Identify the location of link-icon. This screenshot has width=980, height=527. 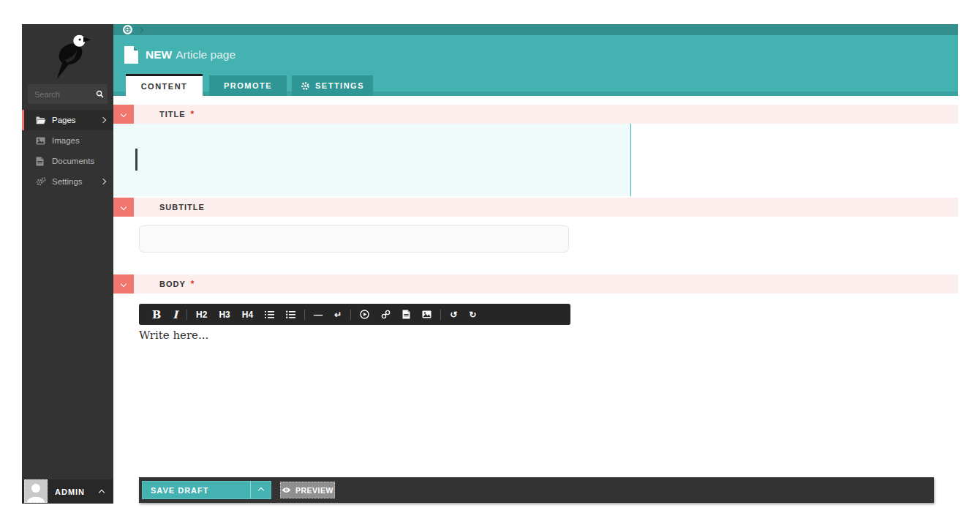
(386, 315).